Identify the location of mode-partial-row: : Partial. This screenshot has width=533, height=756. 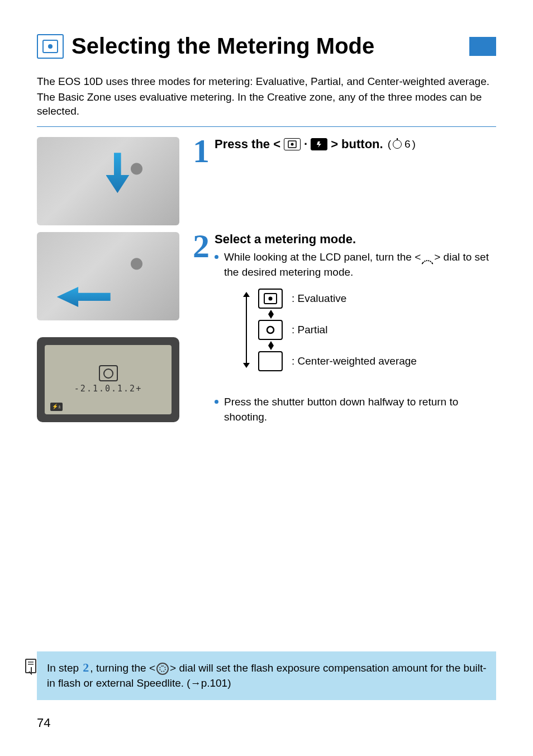
(337, 330).